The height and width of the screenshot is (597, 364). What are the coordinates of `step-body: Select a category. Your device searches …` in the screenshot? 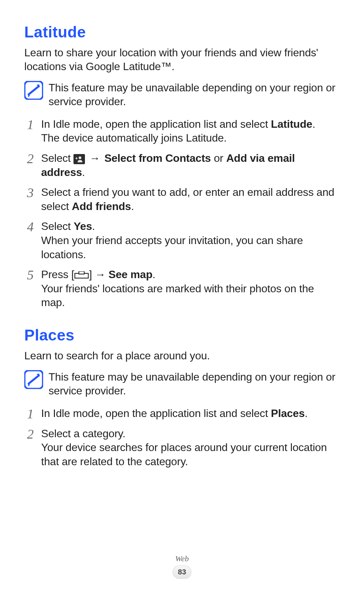 It's located at (190, 448).